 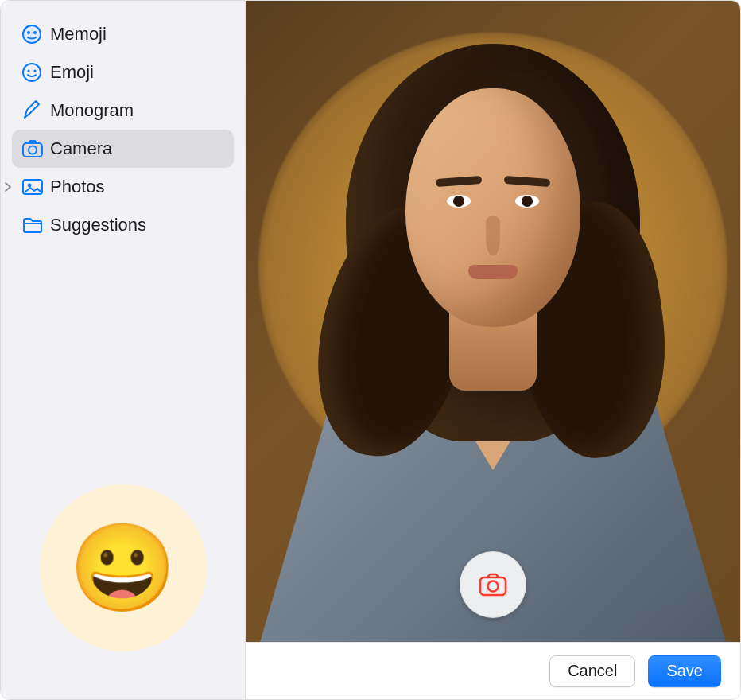 I want to click on sidebar-item-photos: Photos, so click(x=122, y=187).